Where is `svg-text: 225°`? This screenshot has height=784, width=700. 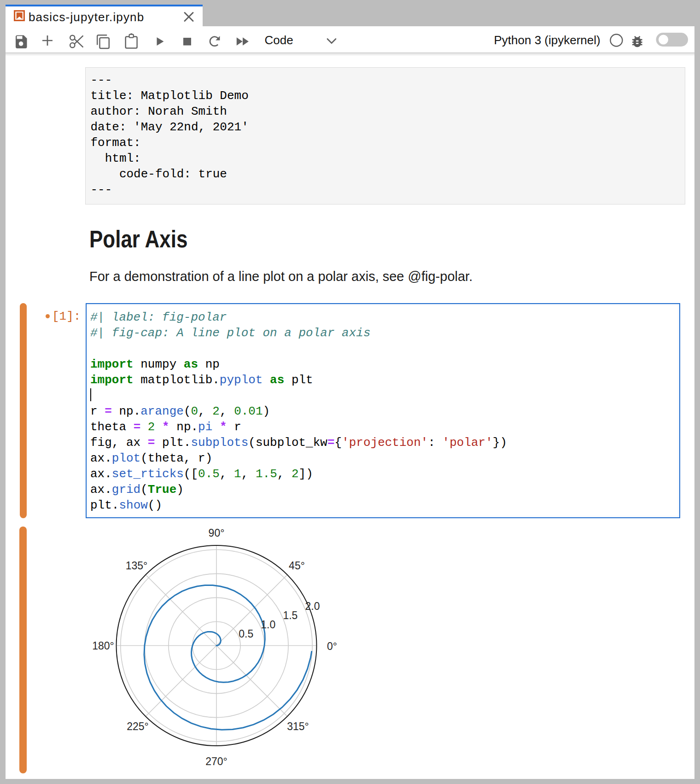
svg-text: 225° is located at coordinates (138, 726).